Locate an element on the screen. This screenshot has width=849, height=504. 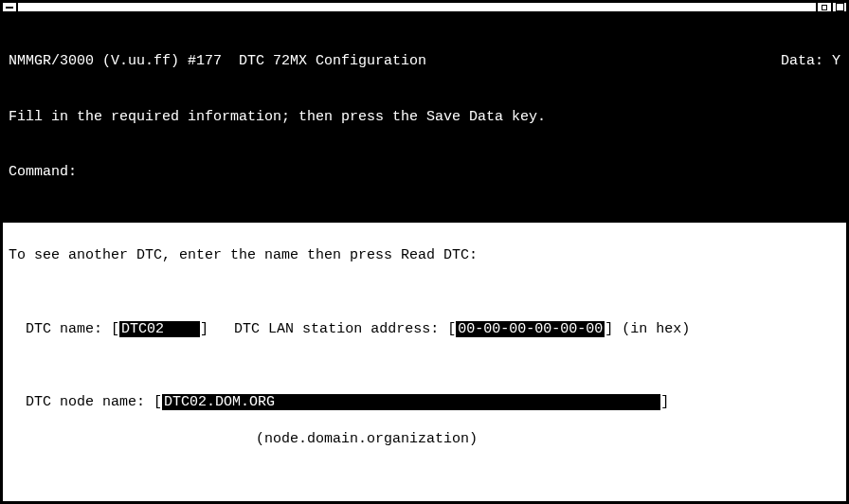
titlebar-spacer is located at coordinates (417, 8).